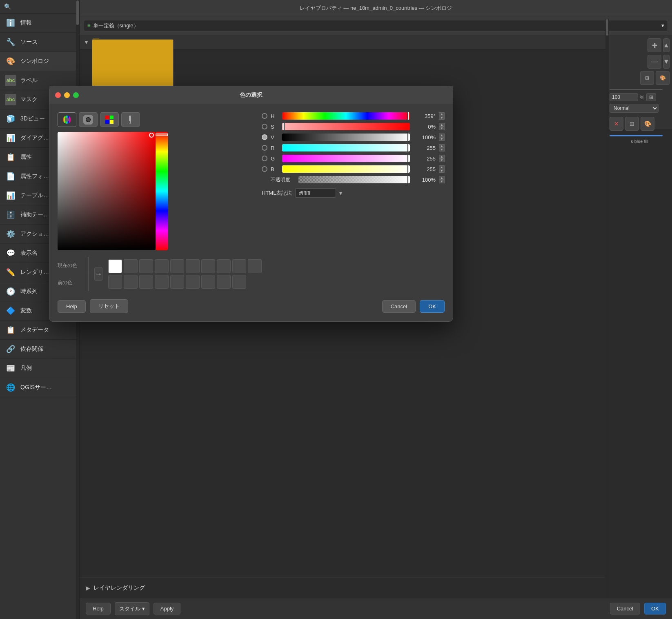 This screenshot has width=672, height=619. What do you see at coordinates (442, 169) in the screenshot?
I see `b-spinners: ▲ ▼` at bounding box center [442, 169].